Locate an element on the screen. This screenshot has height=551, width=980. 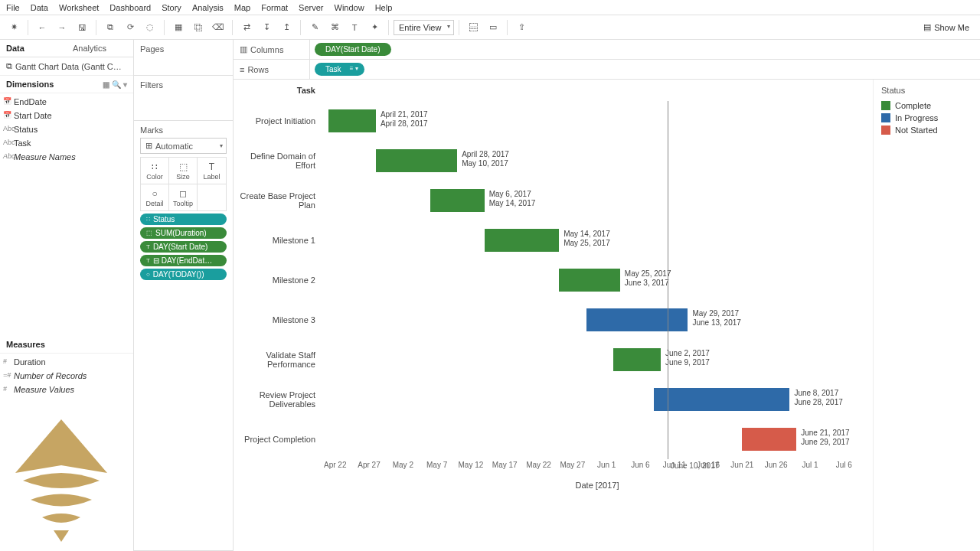
menu-window: Window is located at coordinates (349, 8).